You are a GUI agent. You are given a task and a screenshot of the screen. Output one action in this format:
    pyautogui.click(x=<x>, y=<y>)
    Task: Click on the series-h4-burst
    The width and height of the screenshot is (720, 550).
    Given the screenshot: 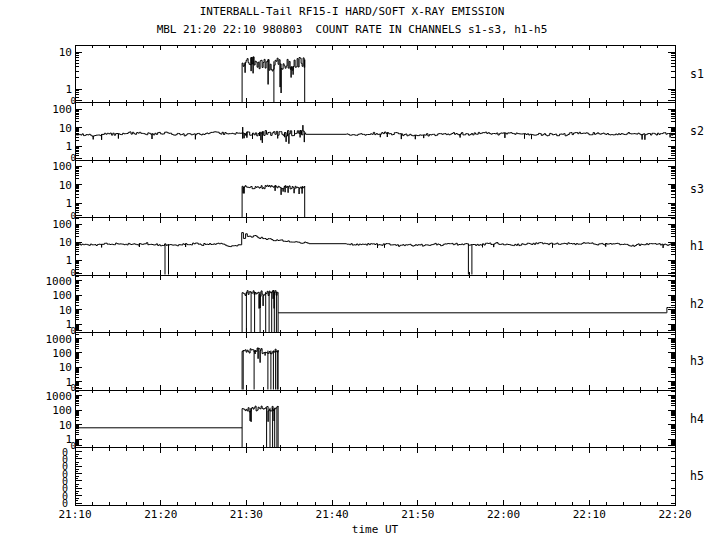 What is the action you would take?
    pyautogui.click(x=260, y=426)
    